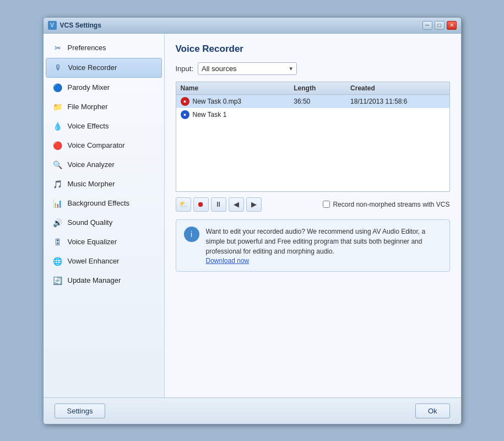 The width and height of the screenshot is (504, 441). What do you see at coordinates (313, 246) in the screenshot?
I see `info-box: i Want to edit your recorded audio? We r…` at bounding box center [313, 246].